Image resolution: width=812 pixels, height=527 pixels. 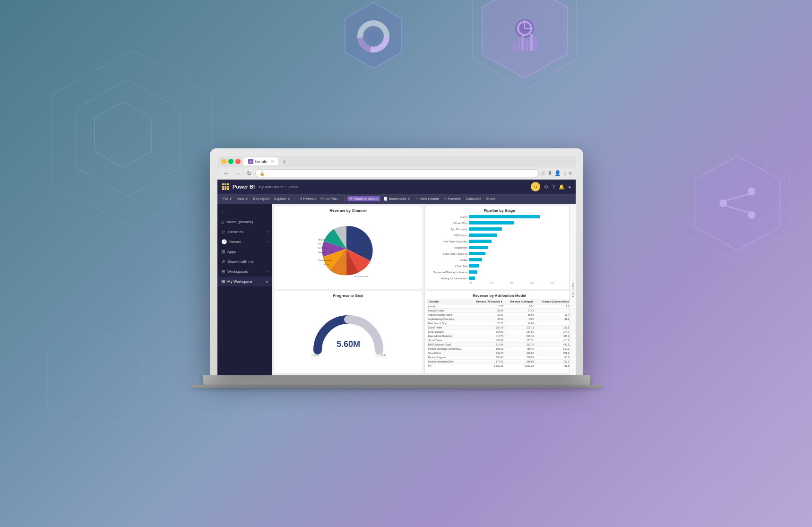 What do you see at coordinates (238, 173) in the screenshot?
I see `nav-forward-btn: →` at bounding box center [238, 173].